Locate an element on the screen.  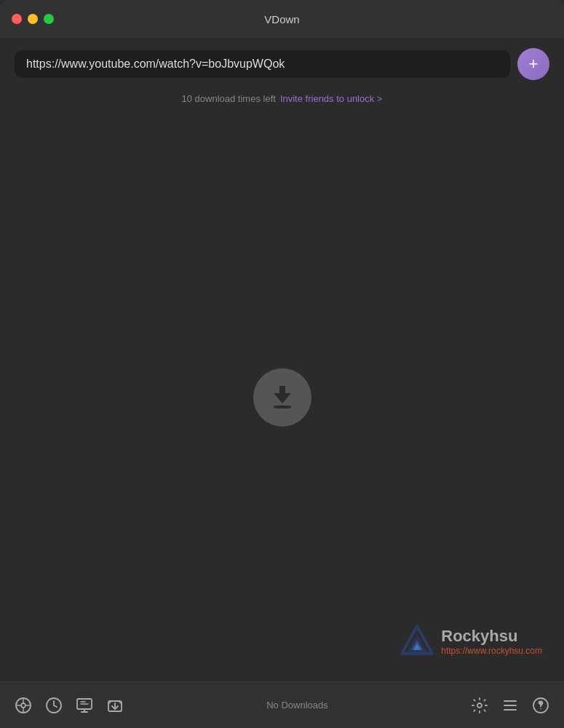
download-icon is located at coordinates (282, 397).